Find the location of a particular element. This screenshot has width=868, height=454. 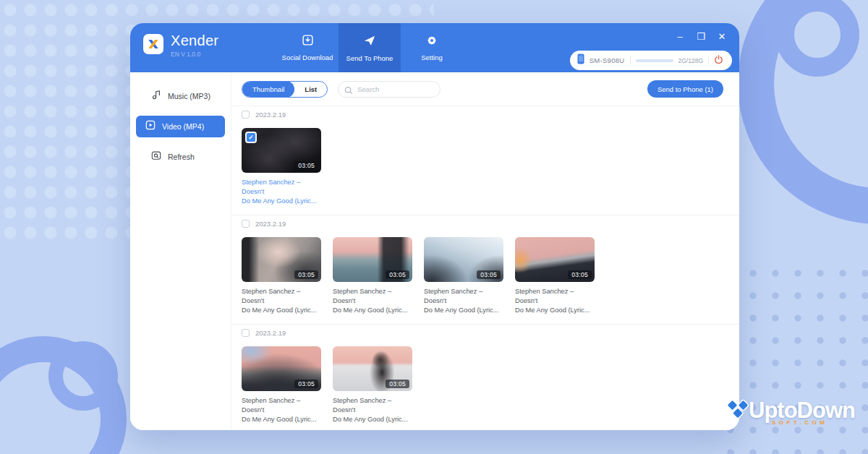

sidebar-item-music: Music (MP3) is located at coordinates (181, 96).